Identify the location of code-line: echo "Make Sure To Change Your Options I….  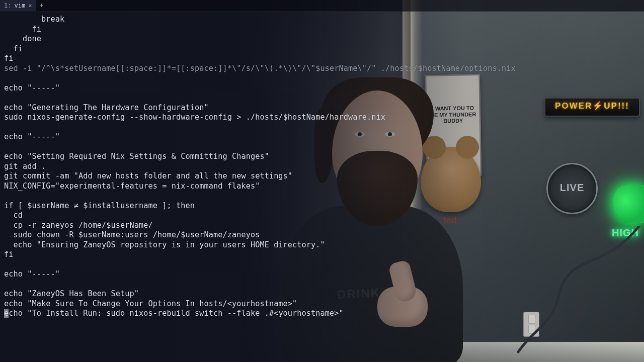
(322, 304).